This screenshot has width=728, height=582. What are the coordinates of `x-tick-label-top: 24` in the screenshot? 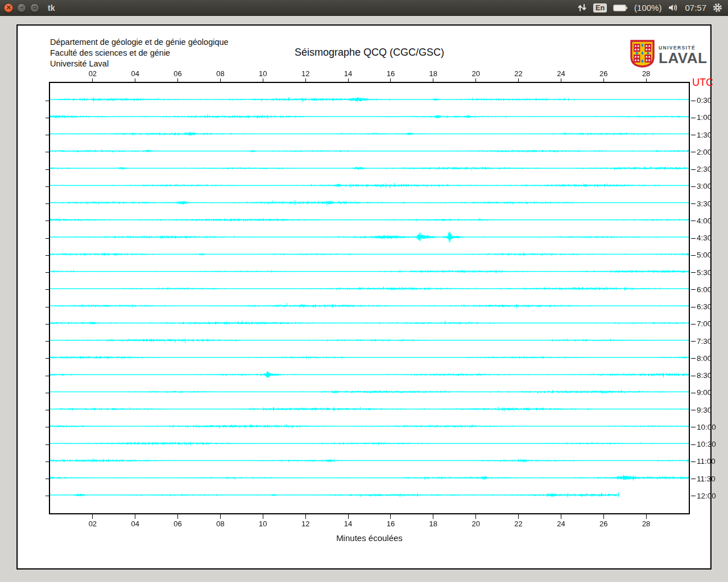 It's located at (561, 74).